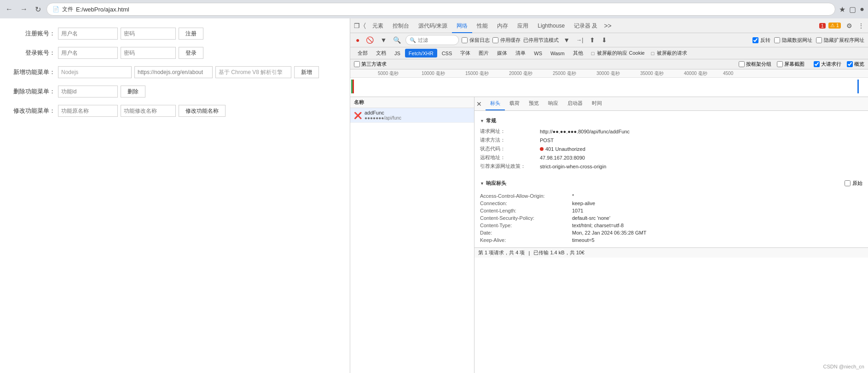 The width and height of the screenshot is (868, 373). I want to click on extensions-button: ▢, so click(852, 9).